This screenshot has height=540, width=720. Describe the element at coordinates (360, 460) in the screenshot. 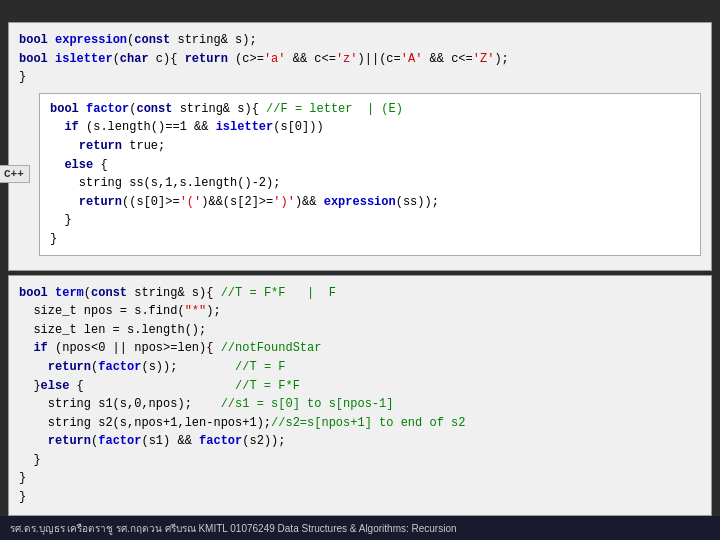

I see `bottom-line-10: }` at that location.